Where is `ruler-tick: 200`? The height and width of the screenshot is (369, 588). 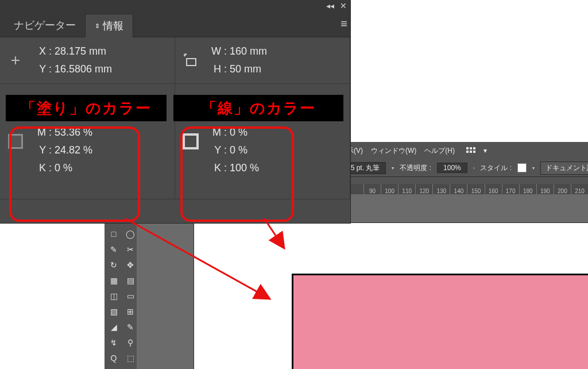
ruler-tick: 200 is located at coordinates (562, 190).